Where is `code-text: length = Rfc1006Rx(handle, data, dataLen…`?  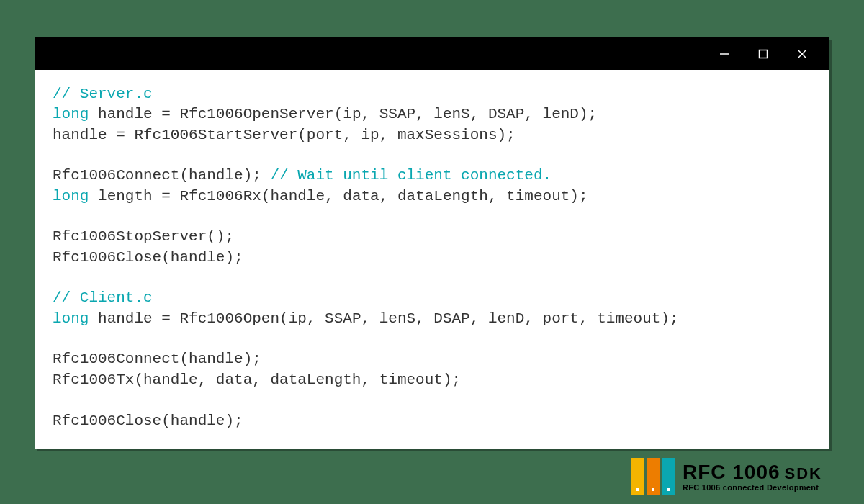
code-text: length = Rfc1006Rx(handle, data, dataLen… is located at coordinates (338, 196).